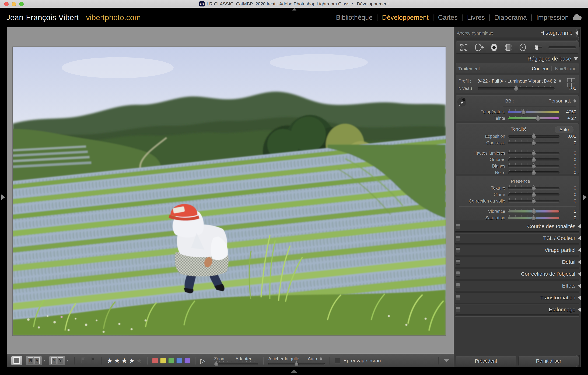 The image size is (588, 375). What do you see at coordinates (549, 361) in the screenshot?
I see `reset-button: Réinitialiser` at bounding box center [549, 361].